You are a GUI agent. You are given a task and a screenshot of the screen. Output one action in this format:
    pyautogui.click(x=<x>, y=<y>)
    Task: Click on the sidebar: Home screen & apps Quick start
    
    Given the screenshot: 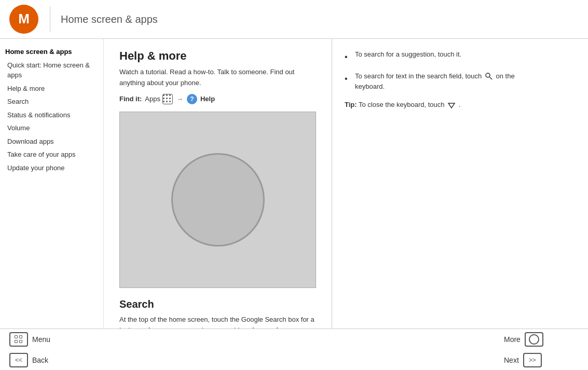 What is the action you would take?
    pyautogui.click(x=52, y=184)
    